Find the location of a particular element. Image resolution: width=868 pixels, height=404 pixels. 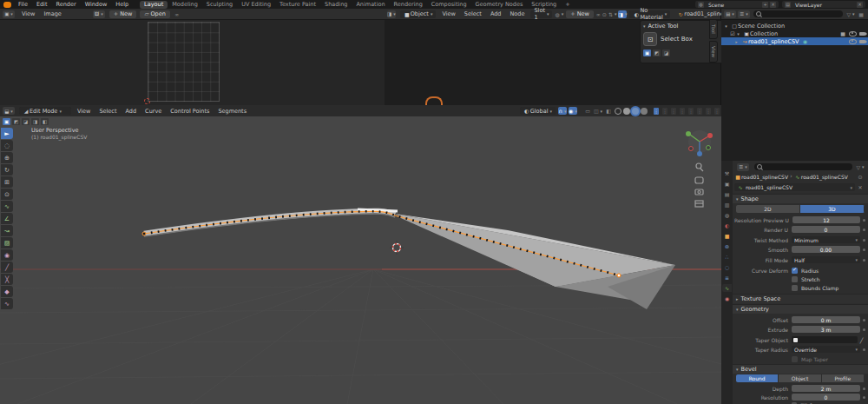

axis-y-handle is located at coordinates (688, 134).